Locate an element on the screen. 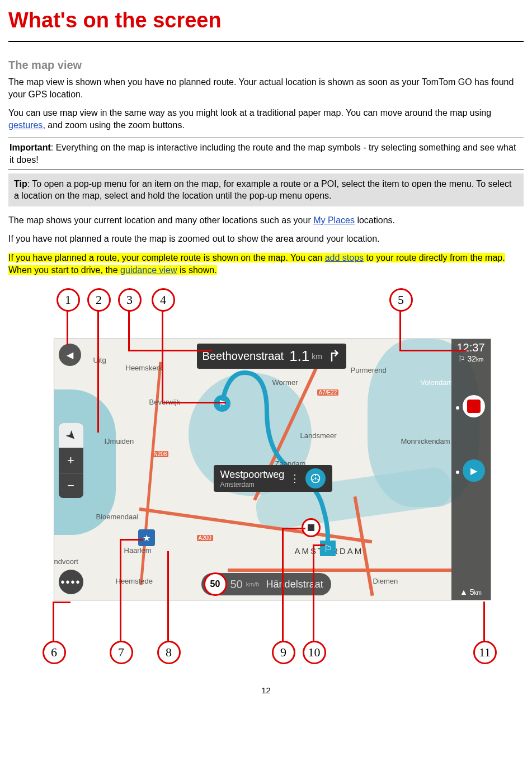  bottom-dist-value: 5 is located at coordinates (472, 592).